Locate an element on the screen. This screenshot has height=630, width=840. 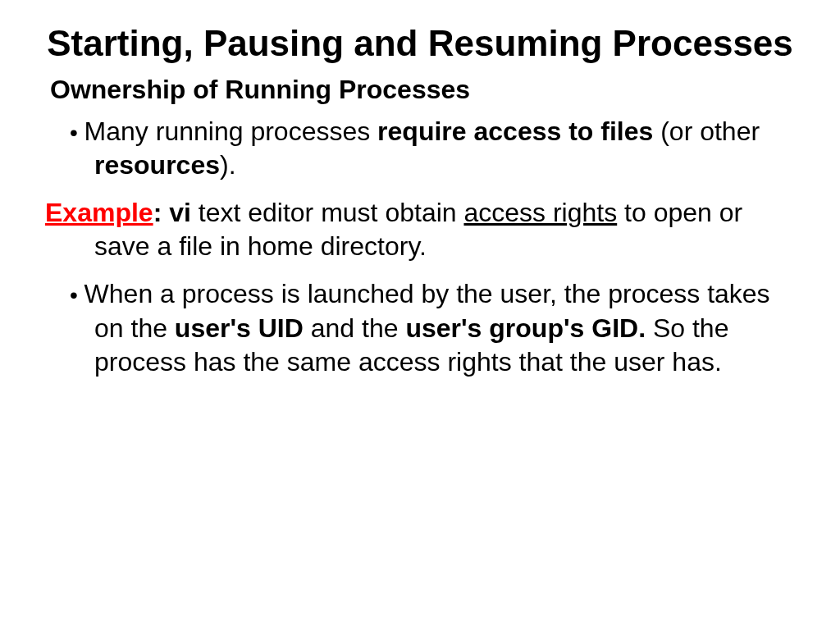
bullet-uid-gid: When a process is launched by the user, … is located at coordinates (420, 328).